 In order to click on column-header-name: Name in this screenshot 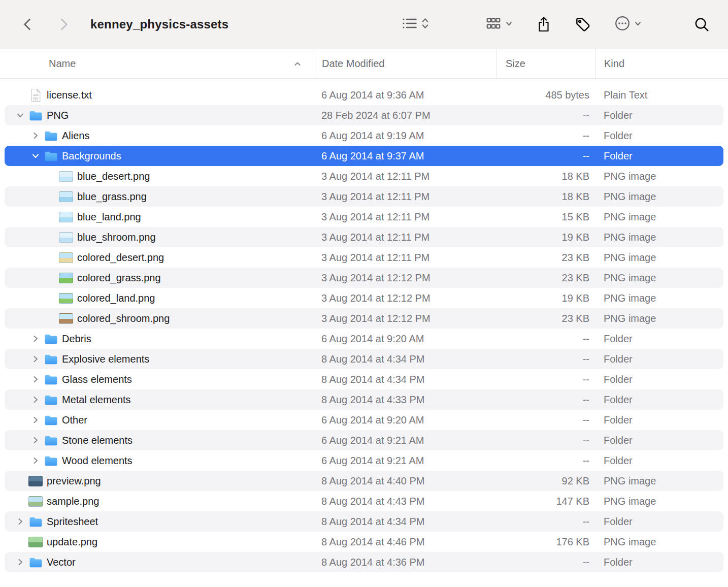, I will do `click(156, 64)`.